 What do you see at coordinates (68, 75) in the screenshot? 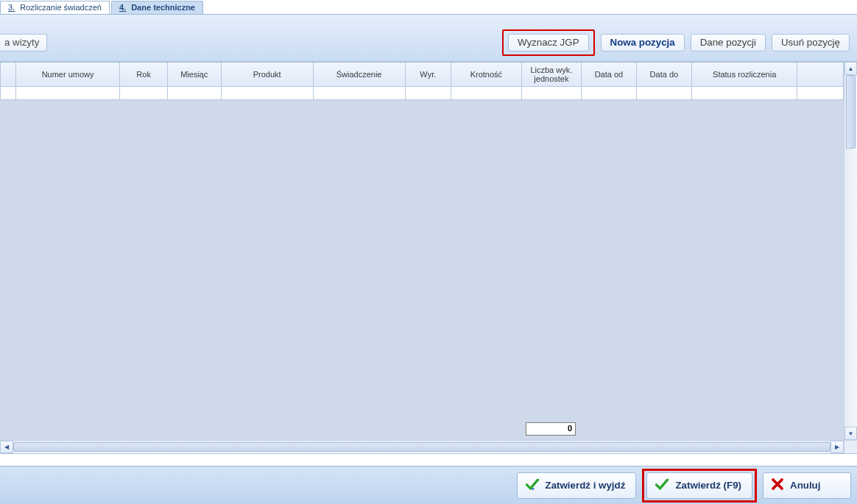
I see `col-numer-umowy: Numer umowy` at bounding box center [68, 75].